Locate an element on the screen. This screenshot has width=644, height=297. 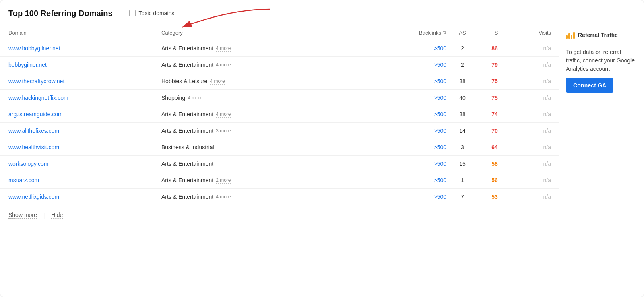
hide-link: Hide is located at coordinates (57, 215).